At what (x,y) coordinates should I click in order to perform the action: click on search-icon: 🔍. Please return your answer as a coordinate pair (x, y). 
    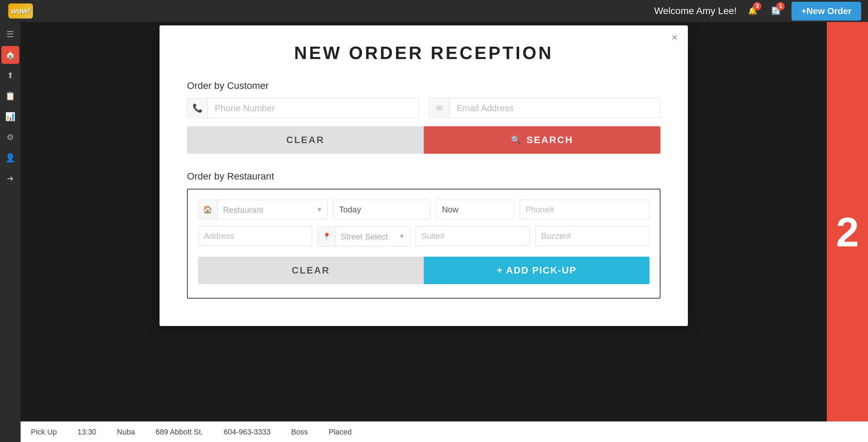
    Looking at the image, I should click on (517, 140).